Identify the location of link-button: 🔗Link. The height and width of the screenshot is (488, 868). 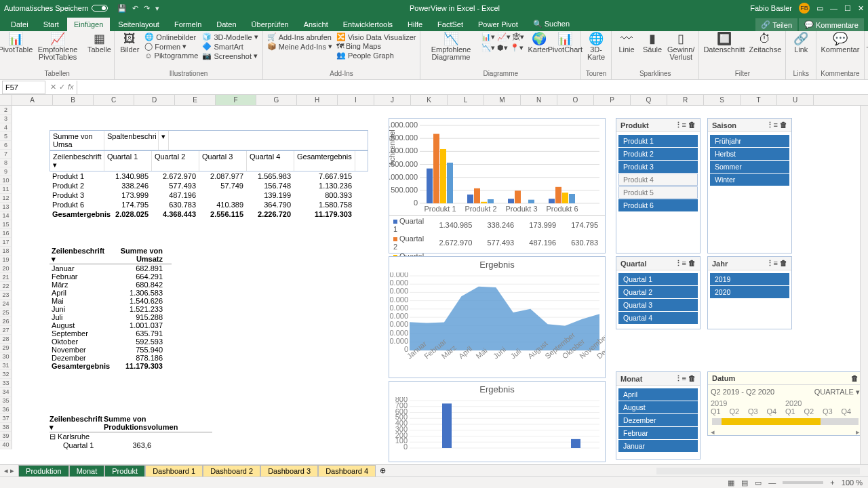
(801, 43).